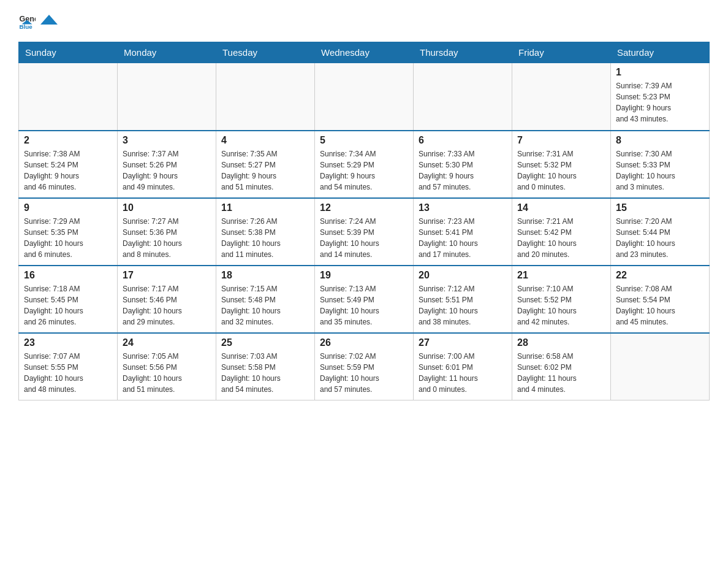  What do you see at coordinates (661, 164) in the screenshot?
I see `calendar-day-cell: 8Sunrise: 7:30 AM Sunset: 5:33 PM Daylig…` at bounding box center [661, 164].